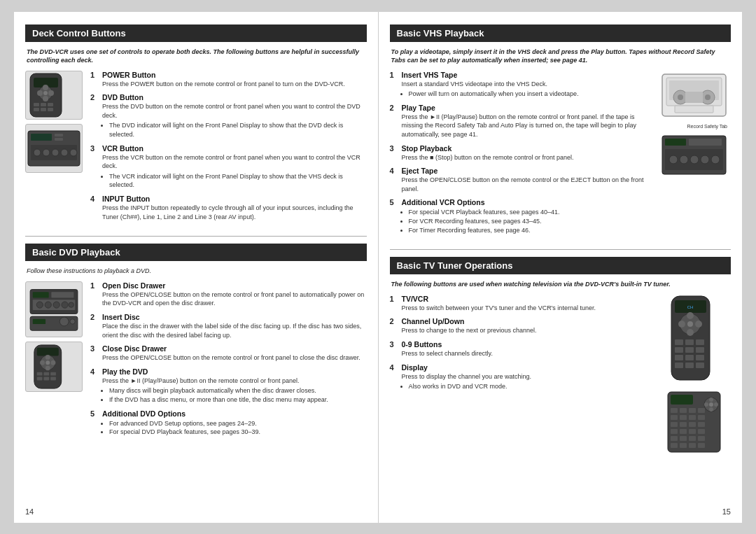  I want to click on page-number-left: 14, so click(29, 512).